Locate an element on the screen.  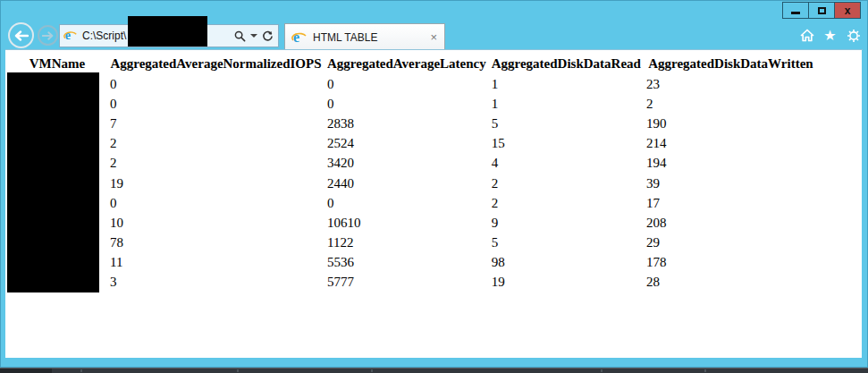
maximize-button is located at coordinates (822, 11).